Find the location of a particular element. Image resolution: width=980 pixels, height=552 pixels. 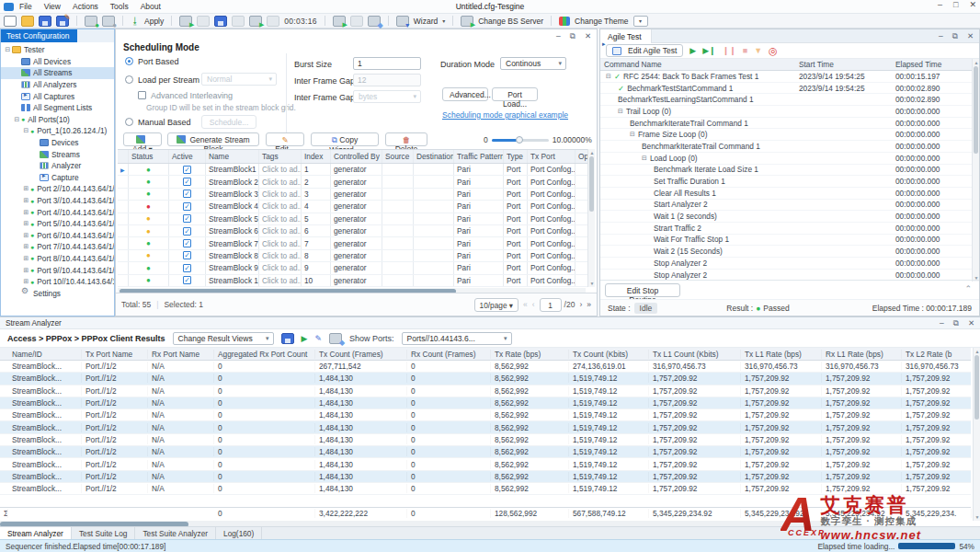

command-row: Strart Traffic 200:00:00.000 is located at coordinates (790, 228).